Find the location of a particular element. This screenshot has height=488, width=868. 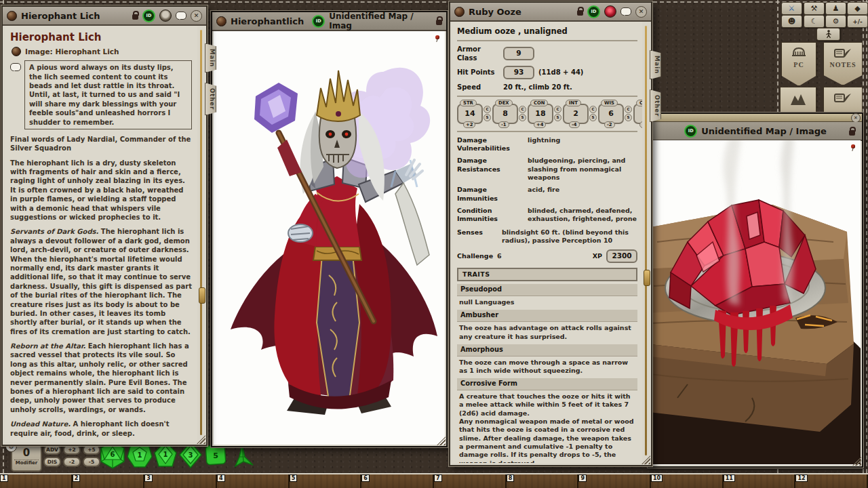

toolbar-tools-button: ⚒ is located at coordinates (814, 8).